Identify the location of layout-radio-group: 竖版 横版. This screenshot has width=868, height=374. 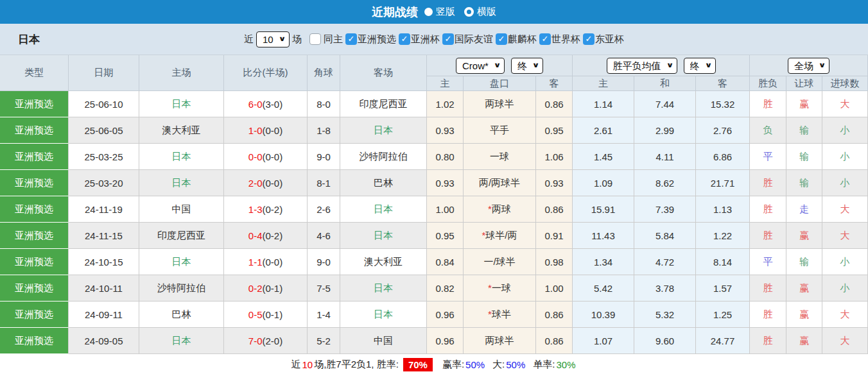
(460, 12).